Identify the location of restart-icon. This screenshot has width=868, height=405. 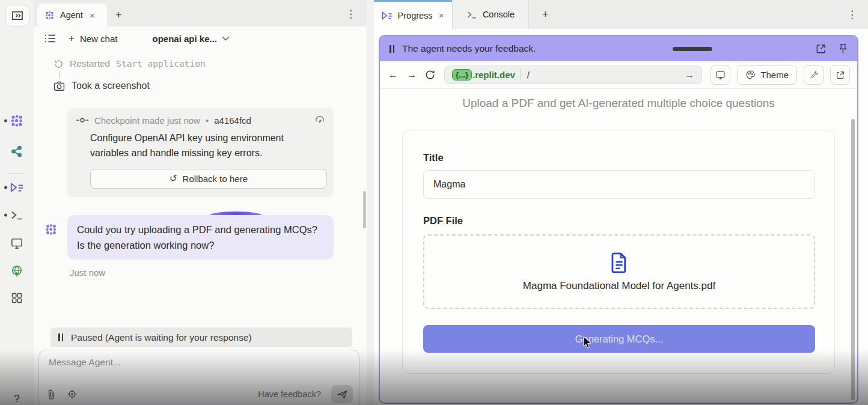
(59, 64).